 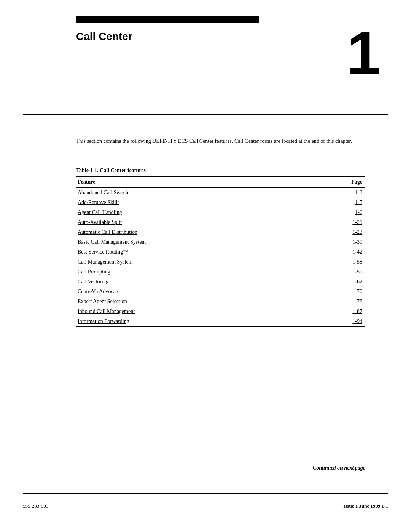 What do you see at coordinates (36, 506) in the screenshot?
I see `footer-doc-number: 555-233-503` at bounding box center [36, 506].